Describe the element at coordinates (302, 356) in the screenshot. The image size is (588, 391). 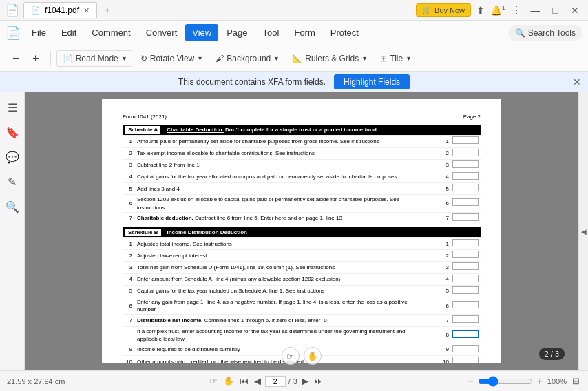
I see `cursor-tools: ☞ ✋` at that location.